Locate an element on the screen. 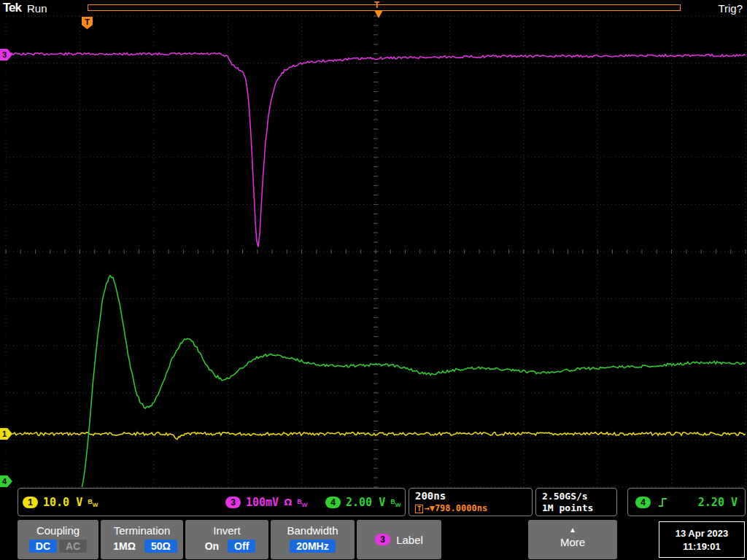 This screenshot has height=560, width=747. datetime-display: 13 Apr 2023 11:19:01 is located at coordinates (702, 540).